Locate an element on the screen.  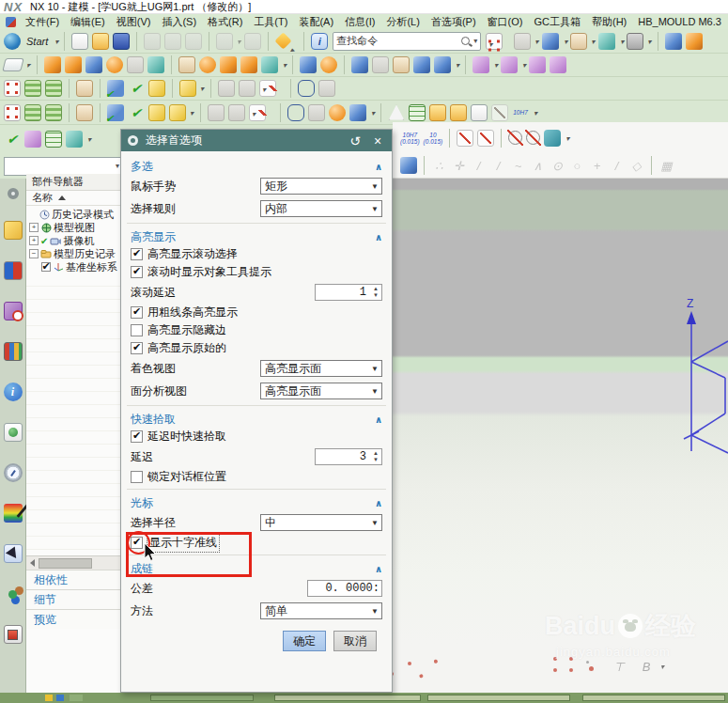
cancel-button: 取消 is located at coordinates (355, 641).